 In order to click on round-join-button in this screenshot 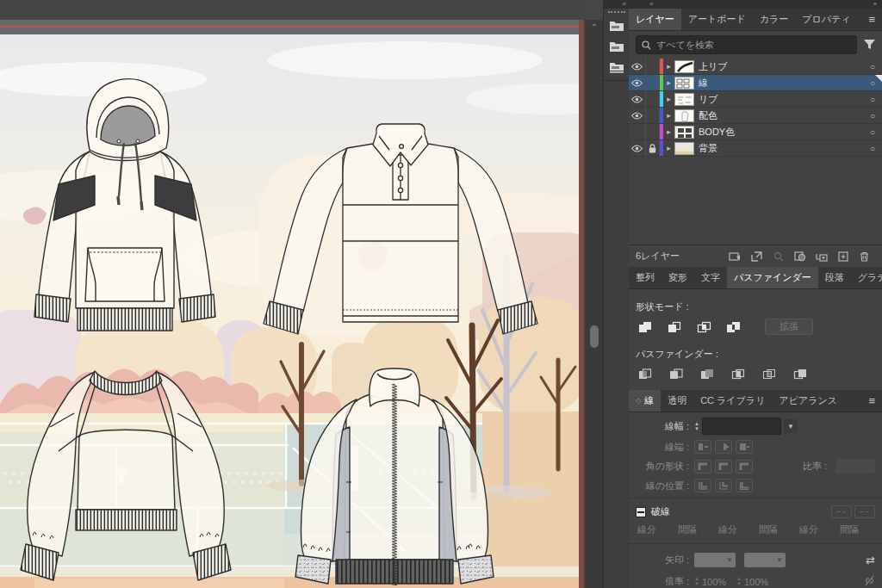, I will do `click(724, 467)`.